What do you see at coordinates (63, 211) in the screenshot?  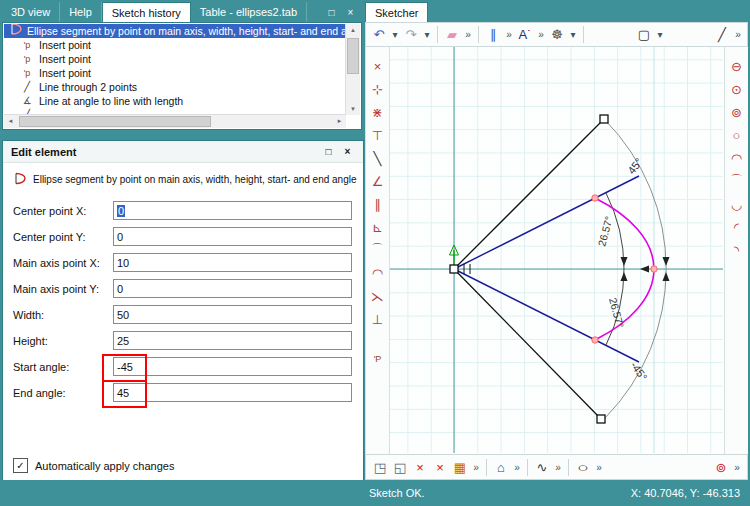 I see `field-label: Center point X:` at bounding box center [63, 211].